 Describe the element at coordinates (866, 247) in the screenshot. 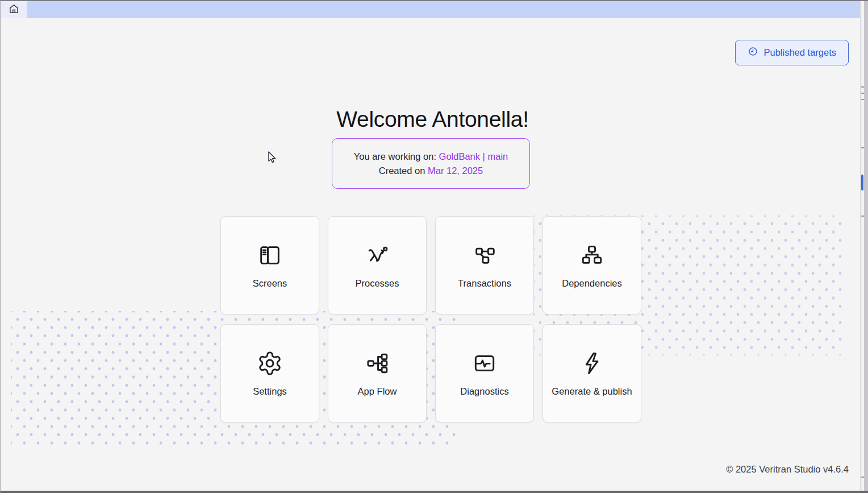

I see `window-edge-strip` at that location.